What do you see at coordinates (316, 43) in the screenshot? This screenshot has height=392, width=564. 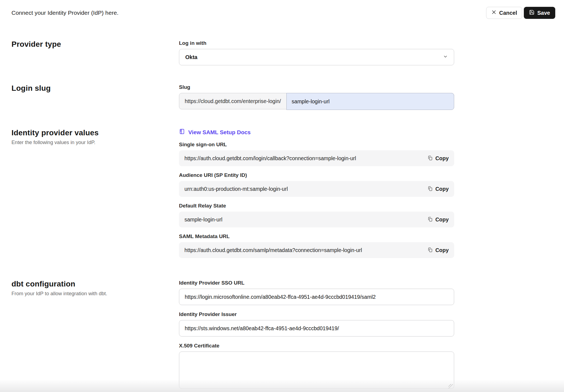 I see `login-with-label: Log in with` at bounding box center [316, 43].